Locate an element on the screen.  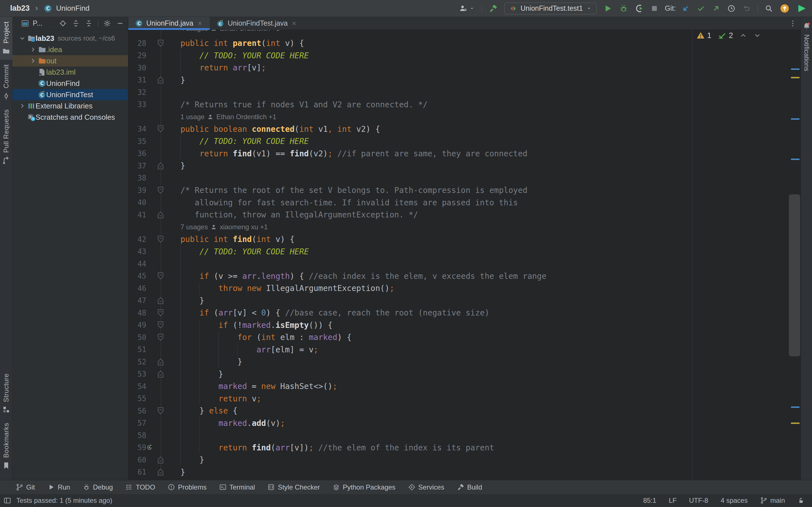
code-line: 46 throw new IllegalArgumentException(); is located at coordinates (458, 288).